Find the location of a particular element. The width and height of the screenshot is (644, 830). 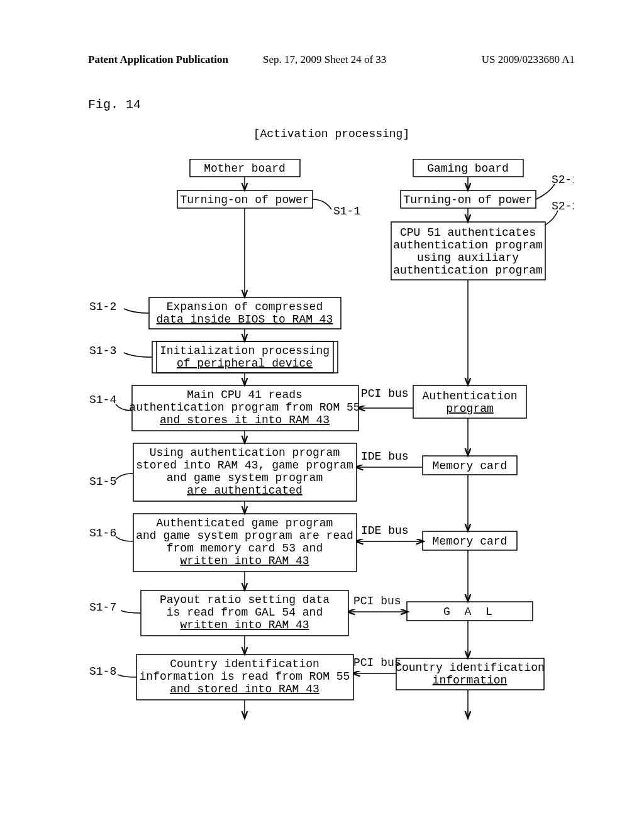

auth-prog-l2: program is located at coordinates (470, 409).